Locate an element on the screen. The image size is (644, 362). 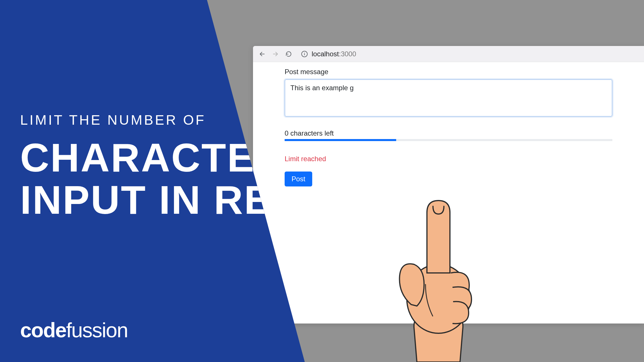
chars-left-text: 0 characters left is located at coordinates (448, 133).